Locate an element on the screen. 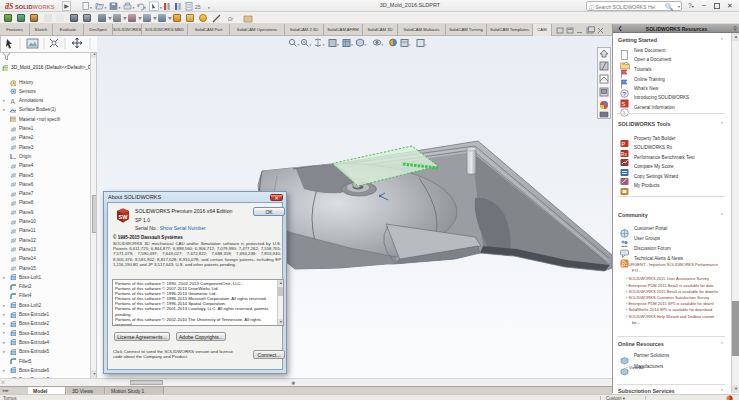 The image size is (739, 400). svg-text: 25 is located at coordinates (198, 7).